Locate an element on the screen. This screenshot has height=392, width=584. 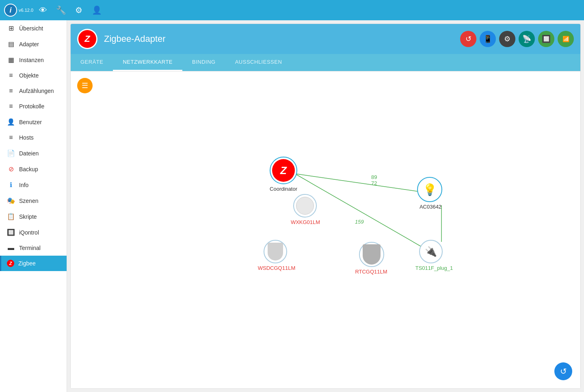
sidebar-item-skripte: 📋 Skripte is located at coordinates (33, 217).